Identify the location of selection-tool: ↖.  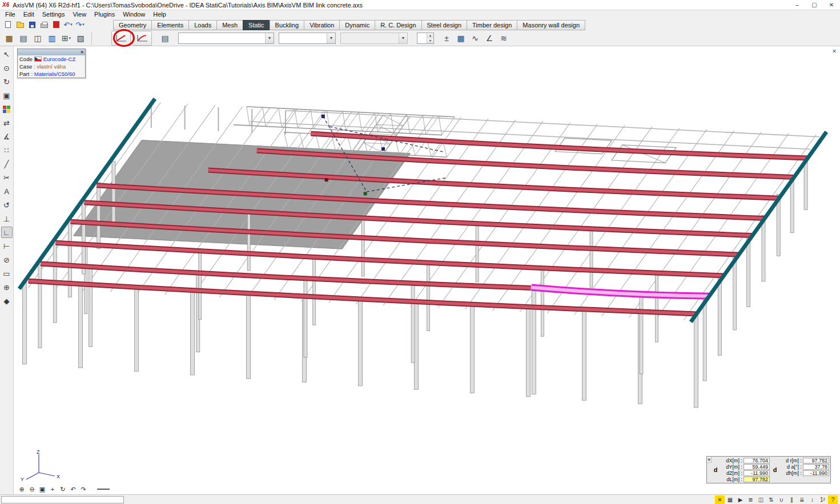
(7, 54).